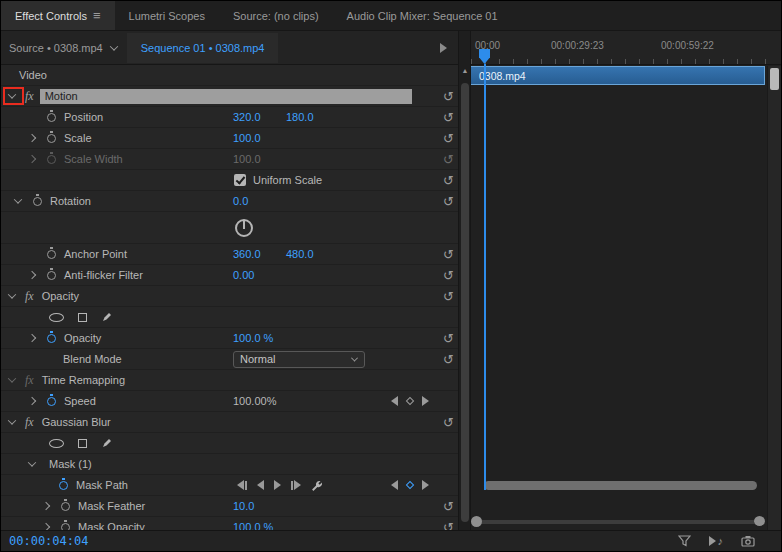 Image resolution: width=782 pixels, height=552 pixels. I want to click on timeline-ruler: 00:00 00:00:29:23 00:00:59:22, so click(626, 48).